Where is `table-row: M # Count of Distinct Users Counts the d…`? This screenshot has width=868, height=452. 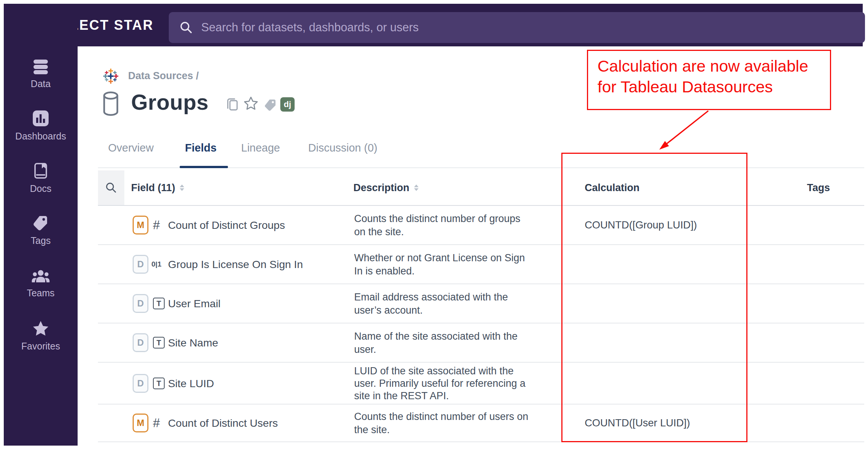 table-row: M # Count of Distinct Users Counts the d… is located at coordinates (481, 423).